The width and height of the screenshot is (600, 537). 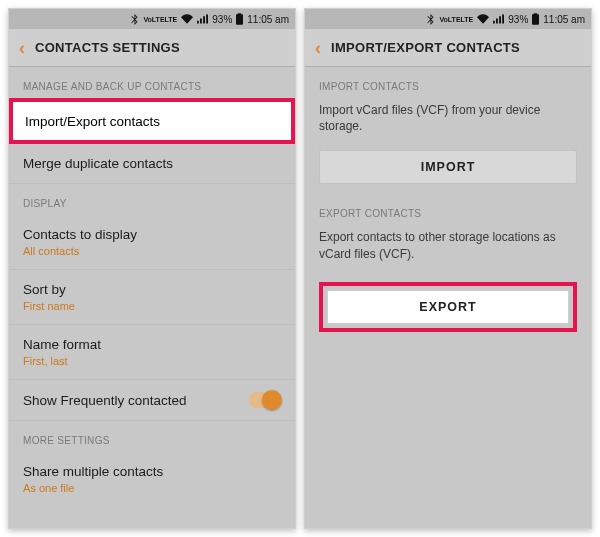 I want to click on row-share-sub: As one file, so click(x=152, y=488).